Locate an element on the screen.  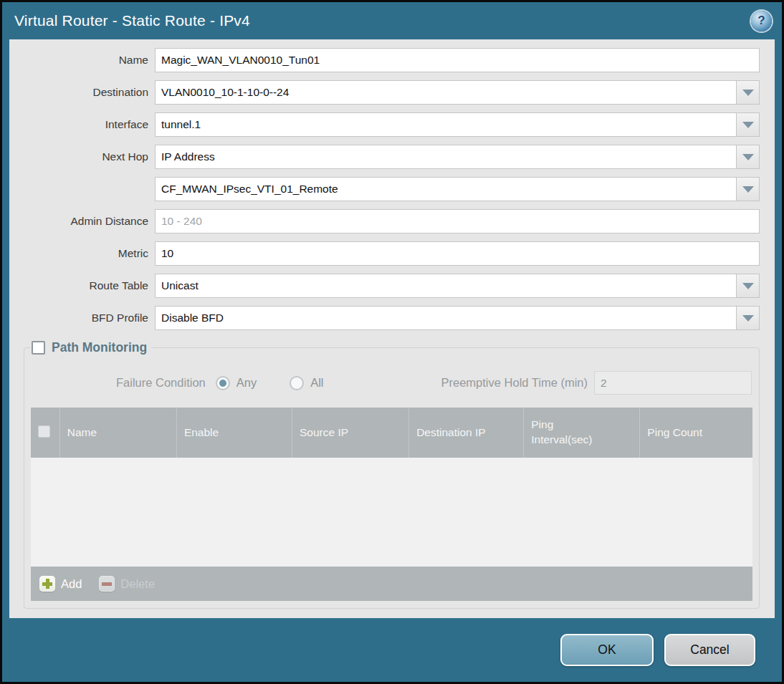
delete-button-label: Delete is located at coordinates (138, 584).